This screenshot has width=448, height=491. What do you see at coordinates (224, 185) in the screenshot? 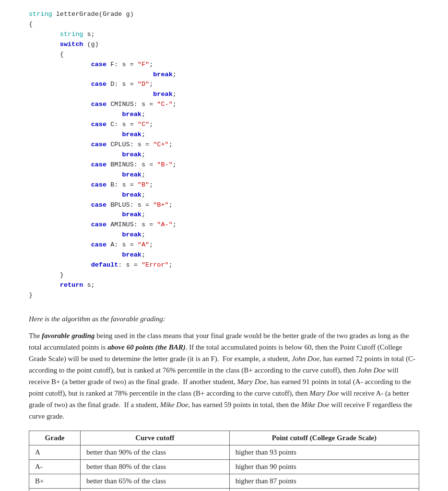
I see `code-line: case B: s = "B";` at bounding box center [224, 185].